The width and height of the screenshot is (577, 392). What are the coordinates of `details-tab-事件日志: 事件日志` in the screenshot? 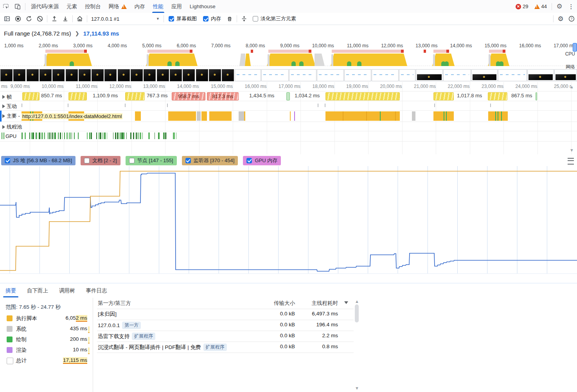 It's located at (97, 291).